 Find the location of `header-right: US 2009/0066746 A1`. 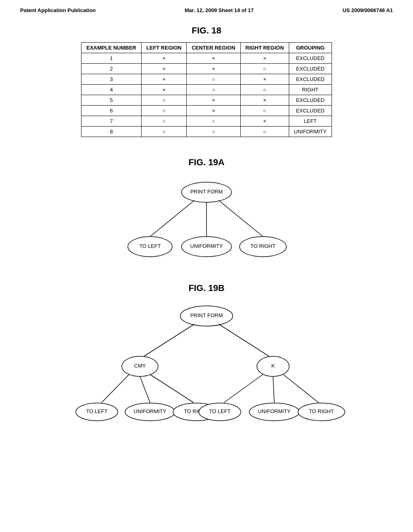

header-right: US 2009/0066746 A1 is located at coordinates (368, 10).